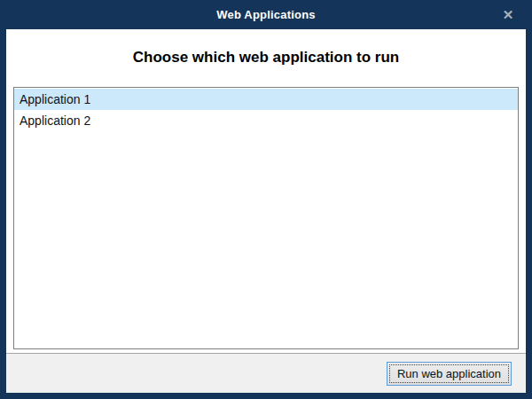 This screenshot has width=532, height=399. What do you see at coordinates (509, 14) in the screenshot?
I see `close-icon: ✕` at bounding box center [509, 14].